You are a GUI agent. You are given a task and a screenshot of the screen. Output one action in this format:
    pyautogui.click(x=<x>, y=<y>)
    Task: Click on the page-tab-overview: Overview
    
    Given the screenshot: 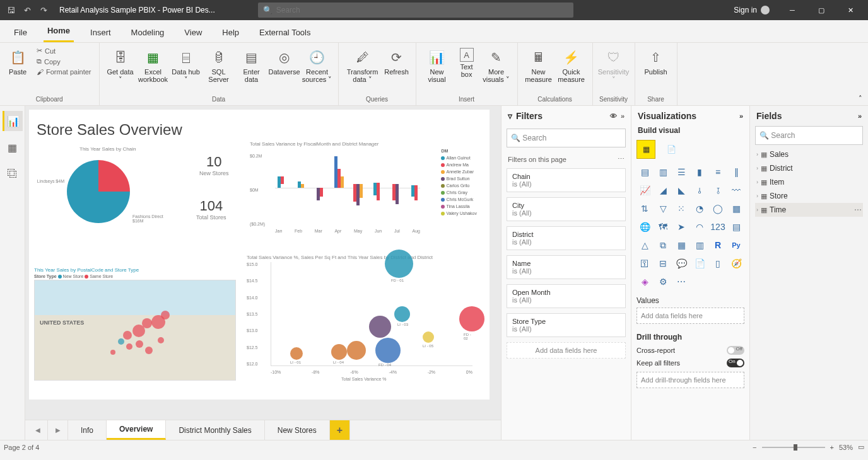 What is the action you would take?
    pyautogui.click(x=136, y=430)
    